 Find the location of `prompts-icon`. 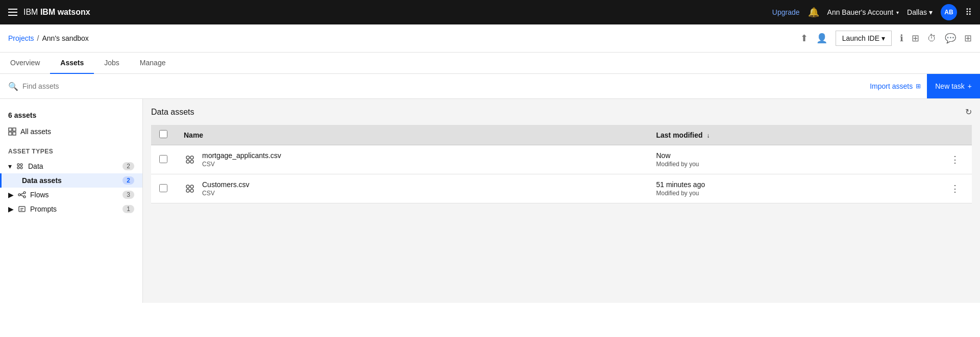

prompts-icon is located at coordinates (22, 209).